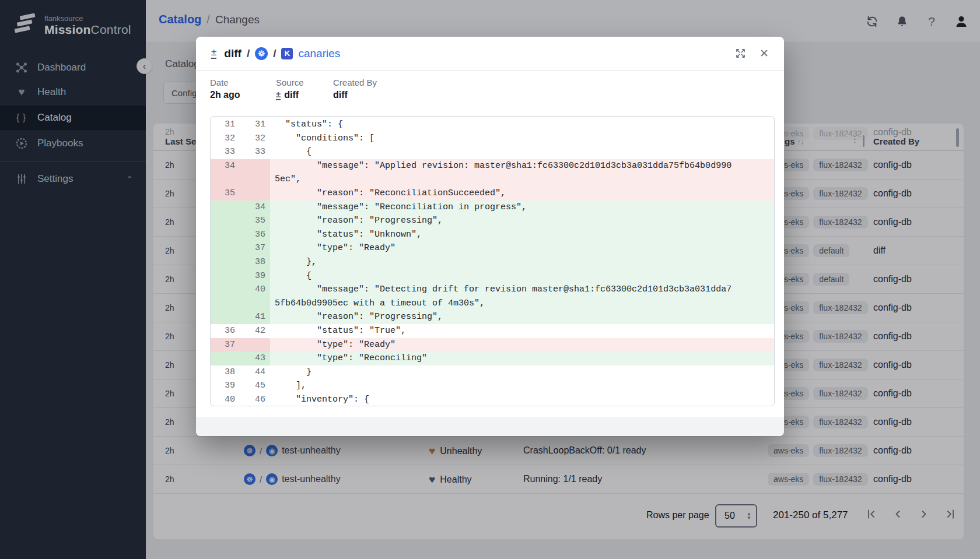  I want to click on old-line-number: 32, so click(226, 139).